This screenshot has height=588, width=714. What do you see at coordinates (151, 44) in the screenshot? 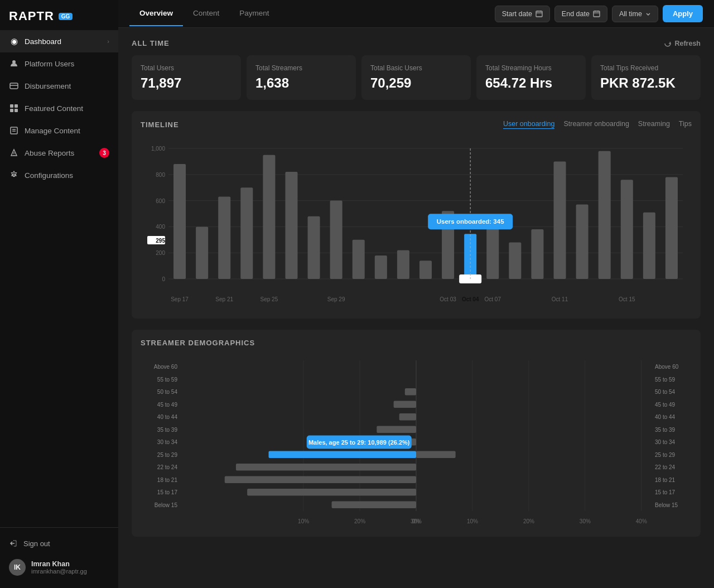
I see `all-time-title: ALL TIME` at bounding box center [151, 44].